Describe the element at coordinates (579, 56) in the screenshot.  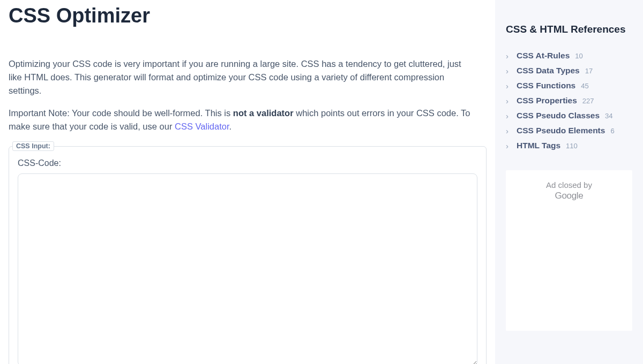
I see `ref-count: 10` at that location.